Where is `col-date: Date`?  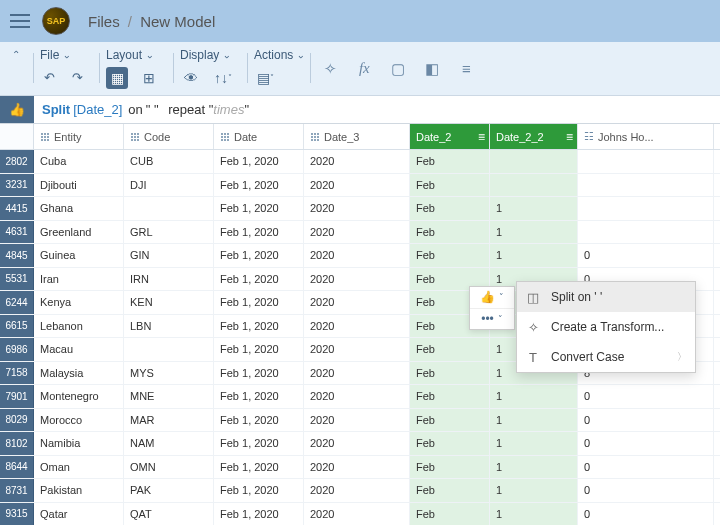 col-date: Date is located at coordinates (259, 136).